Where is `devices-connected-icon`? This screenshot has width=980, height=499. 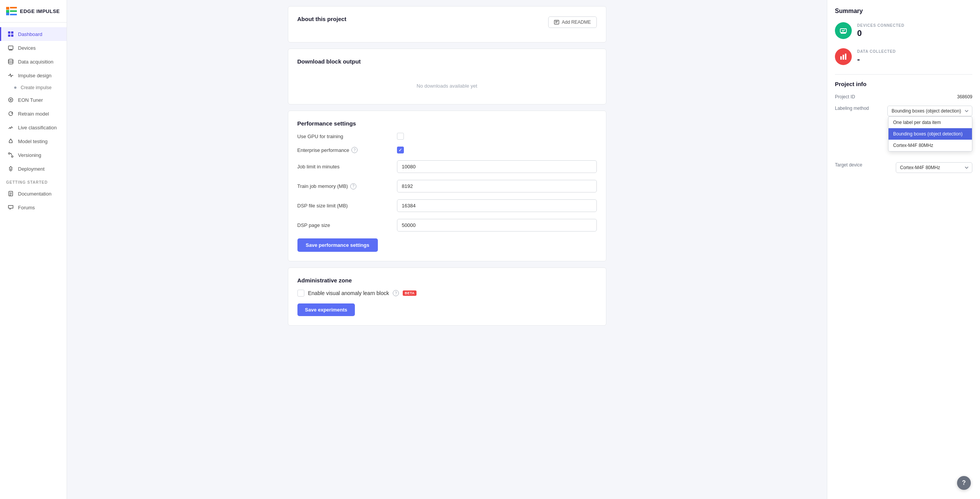 devices-connected-icon is located at coordinates (843, 31).